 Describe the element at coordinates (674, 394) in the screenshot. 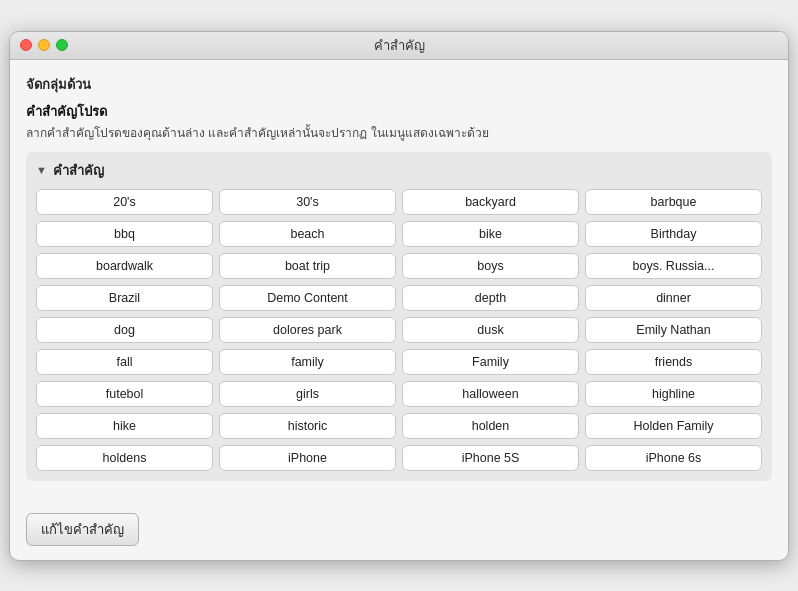

I see `keyword-tag: highline` at that location.